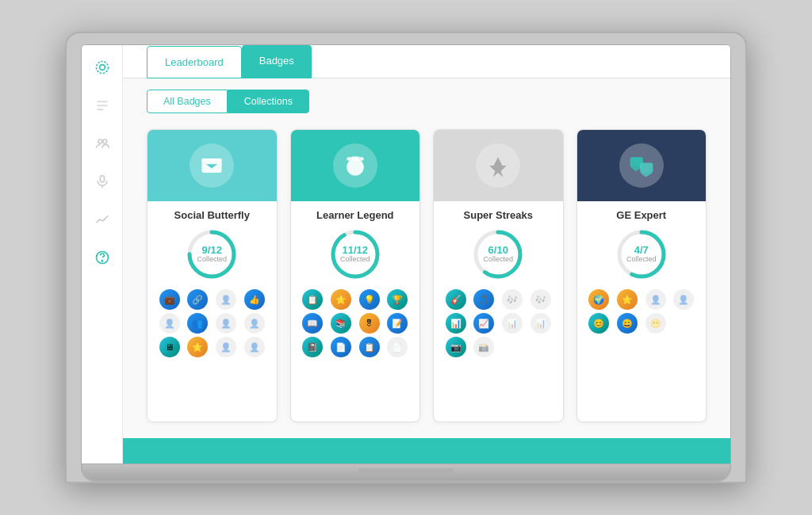 The height and width of the screenshot is (515, 812). I want to click on badge-item: 🌍, so click(599, 299).